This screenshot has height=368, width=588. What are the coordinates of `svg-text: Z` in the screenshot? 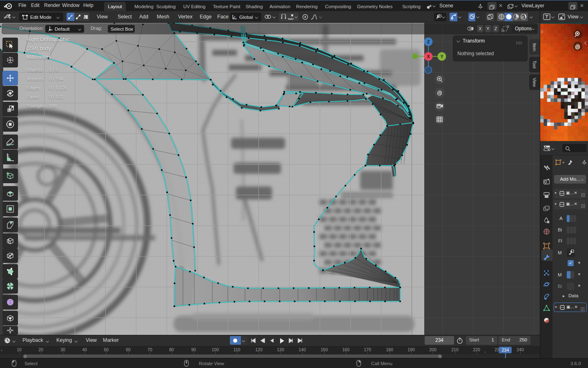 It's located at (428, 42).